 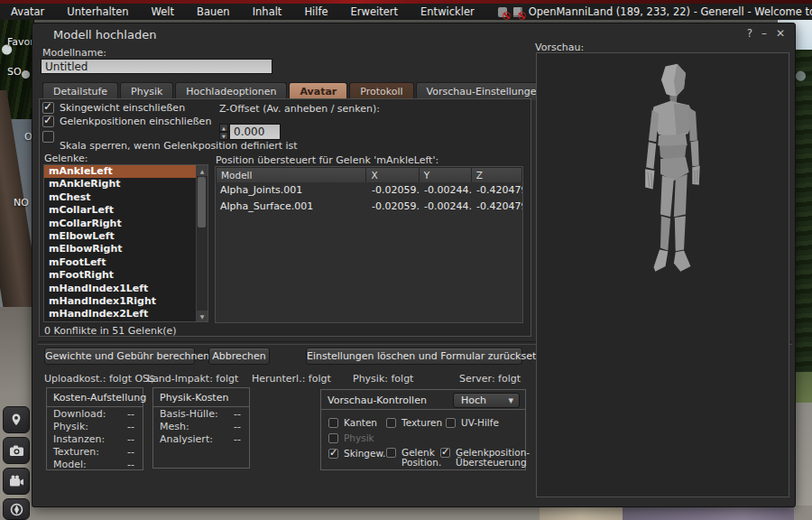 What do you see at coordinates (80, 91) in the screenshot?
I see `tab-detailstufe: Detailstufe` at bounding box center [80, 91].